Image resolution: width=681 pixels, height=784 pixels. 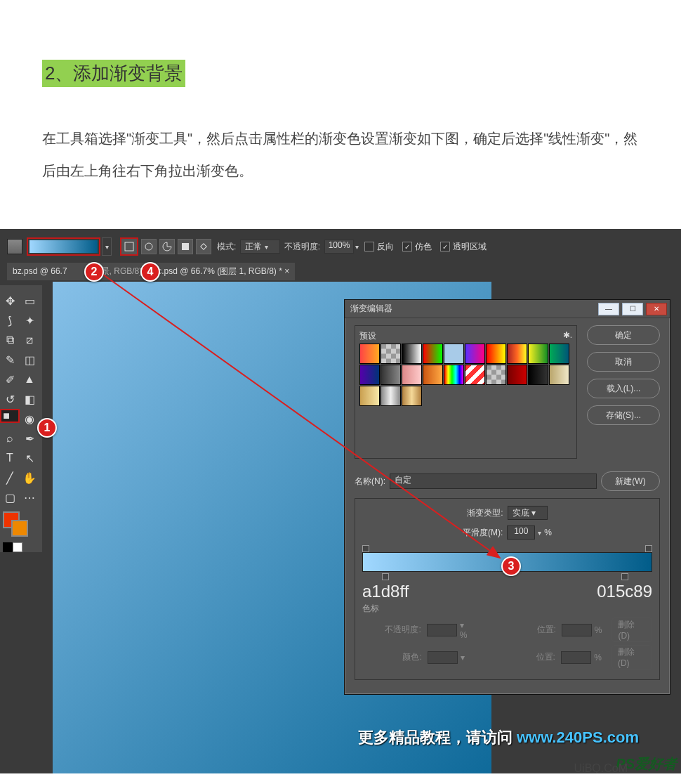 What do you see at coordinates (567, 335) in the screenshot?
I see `gear-icon: ✱.` at bounding box center [567, 335].